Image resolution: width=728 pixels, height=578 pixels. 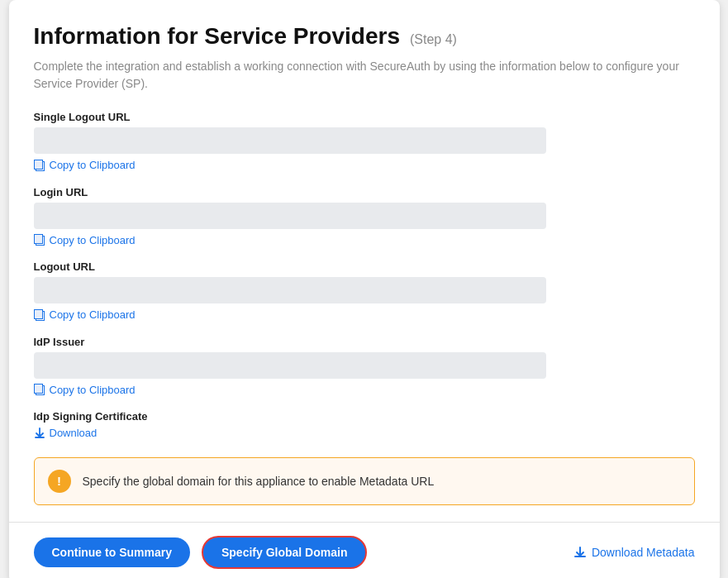 What do you see at coordinates (74, 433) in the screenshot?
I see `download-certificate-text: Download` at bounding box center [74, 433].